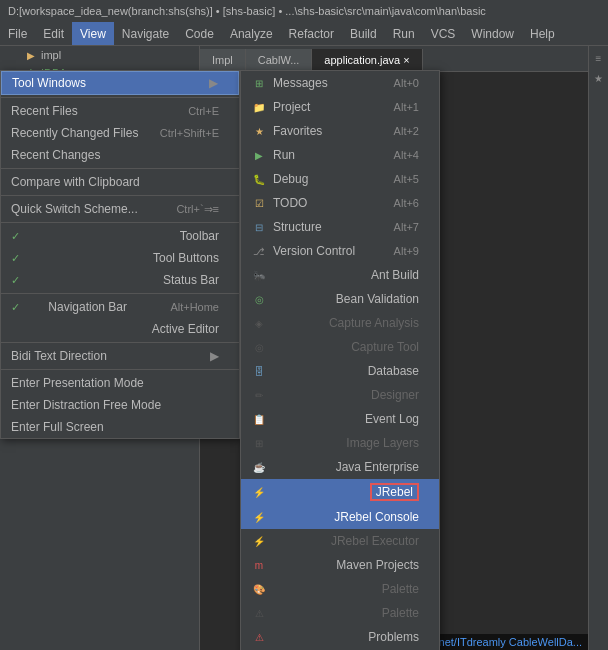  Describe the element at coordinates (146, 34) in the screenshot. I see `menu-navigate: Navigate` at that location.